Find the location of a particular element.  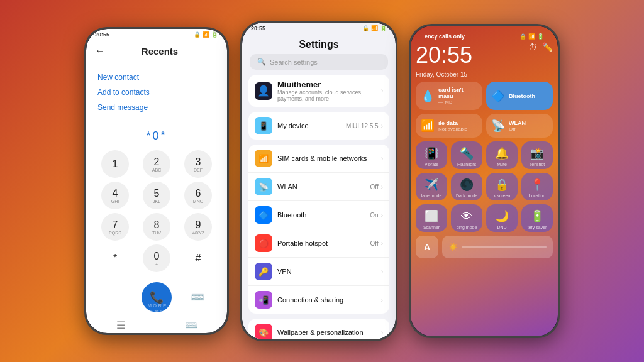

mute-button: 🔔 Mute is located at coordinates (502, 155).